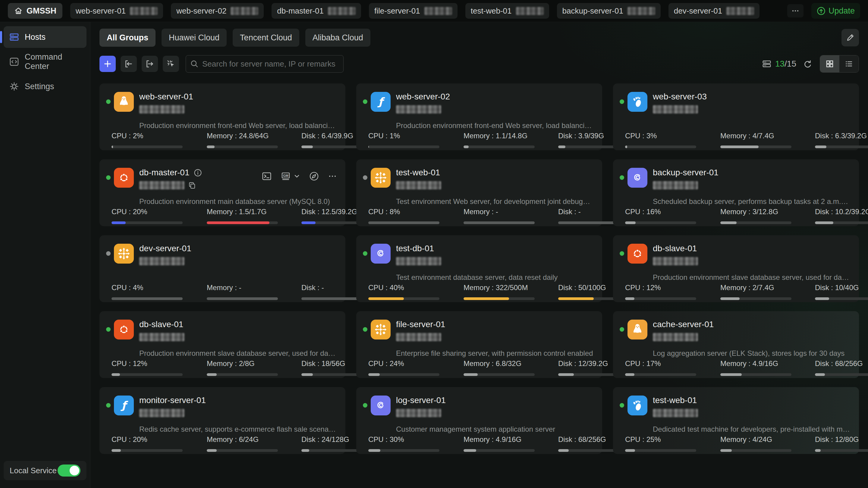  I want to click on sidebar-item-command-center: Command Center, so click(45, 62).